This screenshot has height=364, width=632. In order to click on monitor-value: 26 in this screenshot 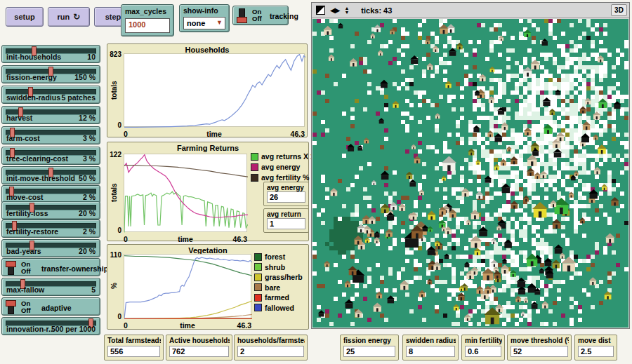, I will do `click(287, 197)`.